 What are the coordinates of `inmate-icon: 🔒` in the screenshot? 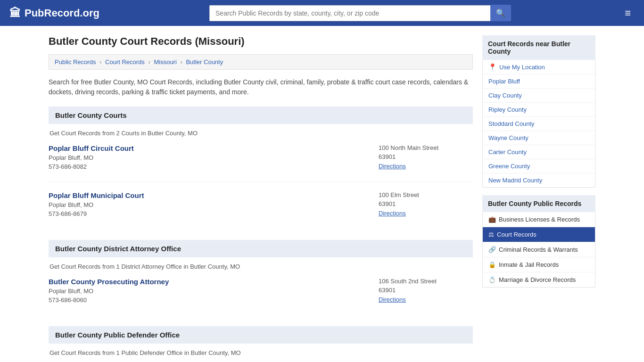 It's located at (492, 265).